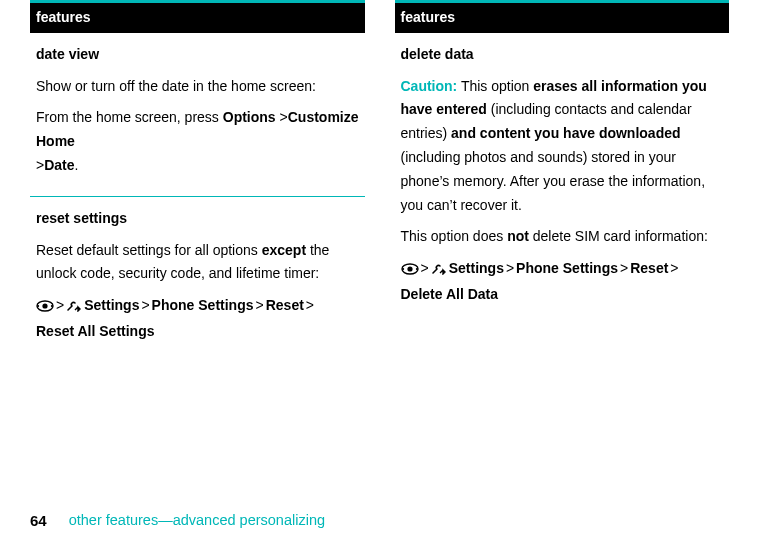 The width and height of the screenshot is (759, 547). I want to click on footer-text: other features—advanced personalizing, so click(197, 520).